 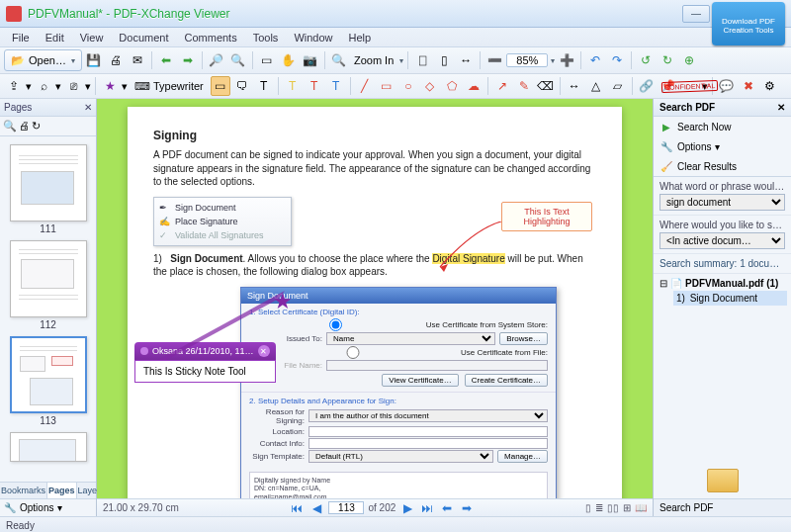 I want to click on menu-window: Window, so click(x=312, y=38).